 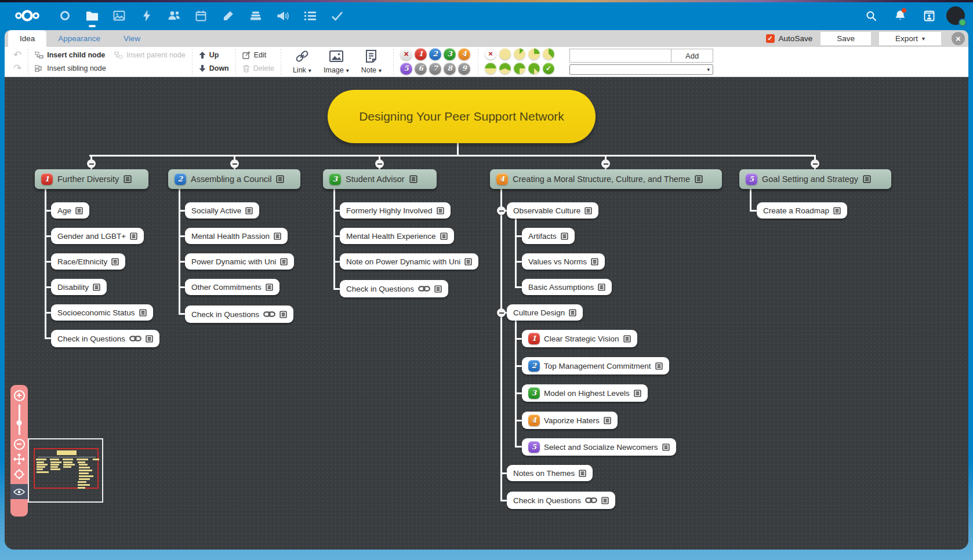 I want to click on note-button: Note▾, so click(x=371, y=61).